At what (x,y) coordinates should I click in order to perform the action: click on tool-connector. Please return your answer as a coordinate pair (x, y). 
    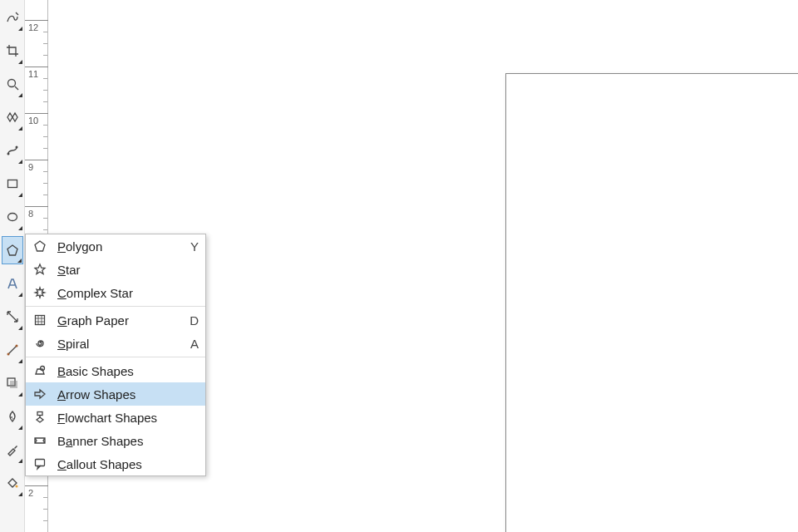
    Looking at the image, I should click on (12, 150).